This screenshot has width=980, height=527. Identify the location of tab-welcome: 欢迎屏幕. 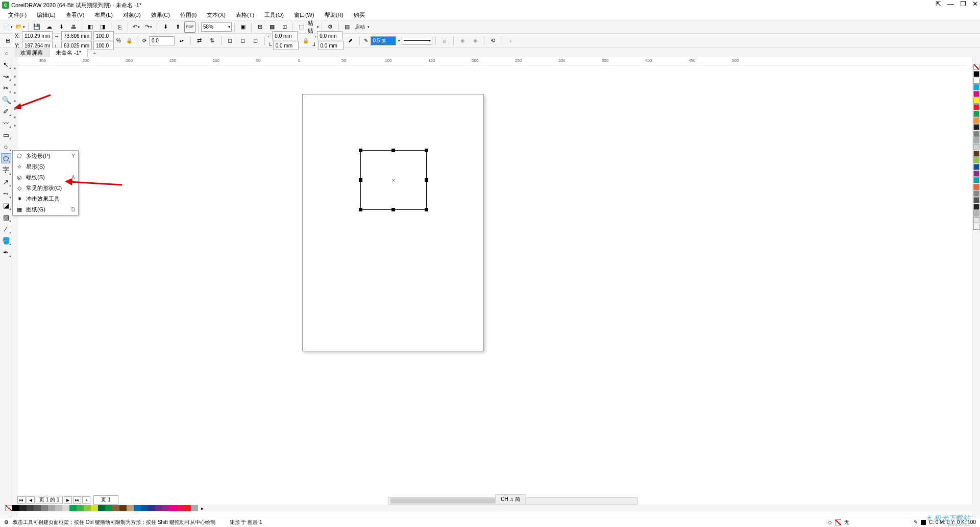
(32, 53).